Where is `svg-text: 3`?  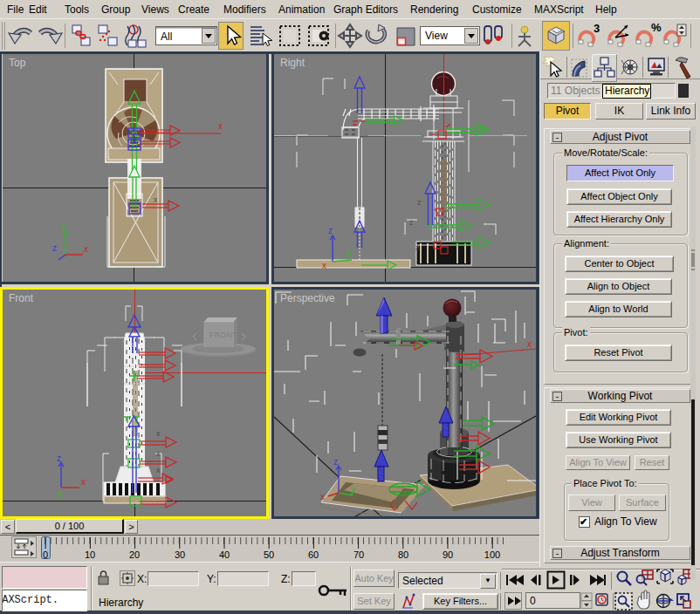 svg-text: 3 is located at coordinates (597, 28).